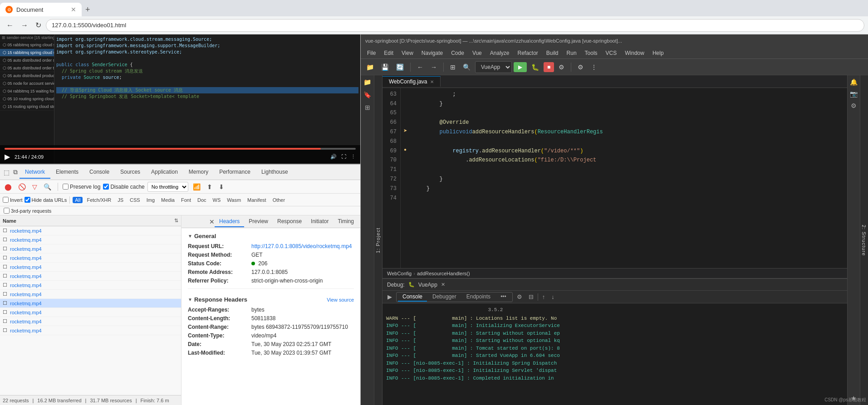 The image size is (868, 405). Describe the element at coordinates (478, 297) in the screenshot. I see `debug-tab-endpoints: Endpoints` at that location.